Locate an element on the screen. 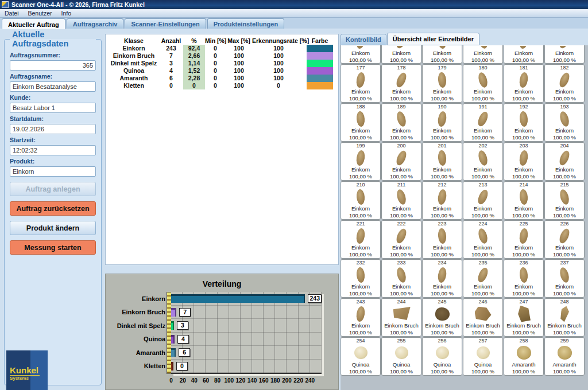  seed-cell: 210 Einkorn 100,00 % is located at coordinates (361, 201).